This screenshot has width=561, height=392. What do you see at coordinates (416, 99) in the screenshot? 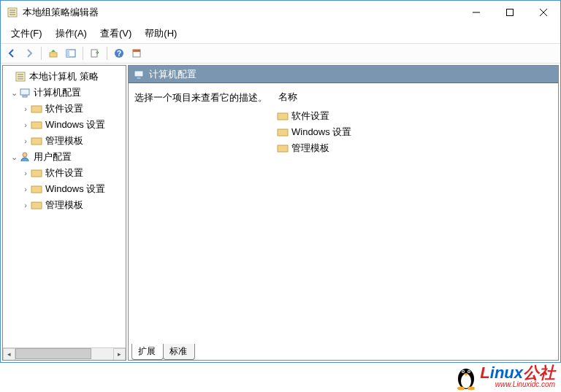
I see `column-name: 名称` at bounding box center [416, 99].